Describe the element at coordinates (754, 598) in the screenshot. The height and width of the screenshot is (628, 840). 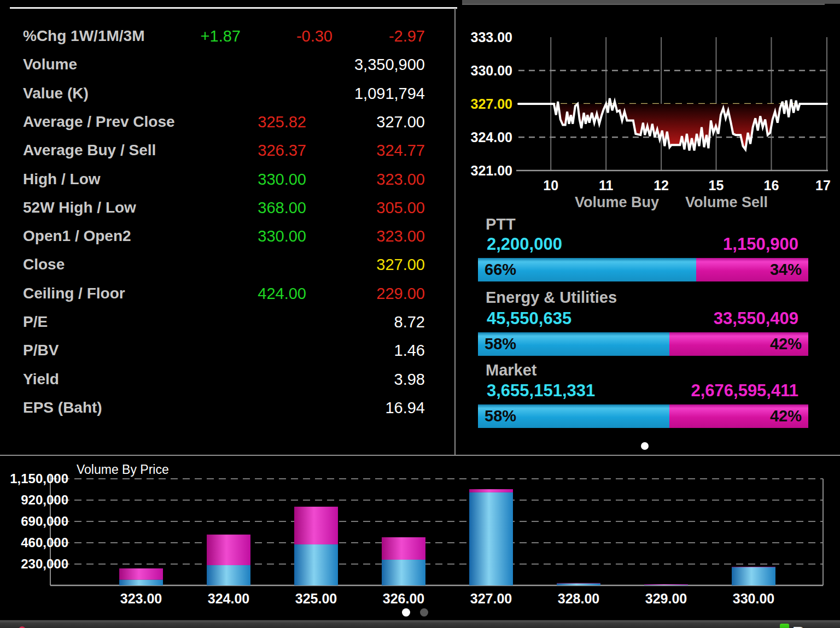
I see `vbp-x-tick: 330.00` at that location.